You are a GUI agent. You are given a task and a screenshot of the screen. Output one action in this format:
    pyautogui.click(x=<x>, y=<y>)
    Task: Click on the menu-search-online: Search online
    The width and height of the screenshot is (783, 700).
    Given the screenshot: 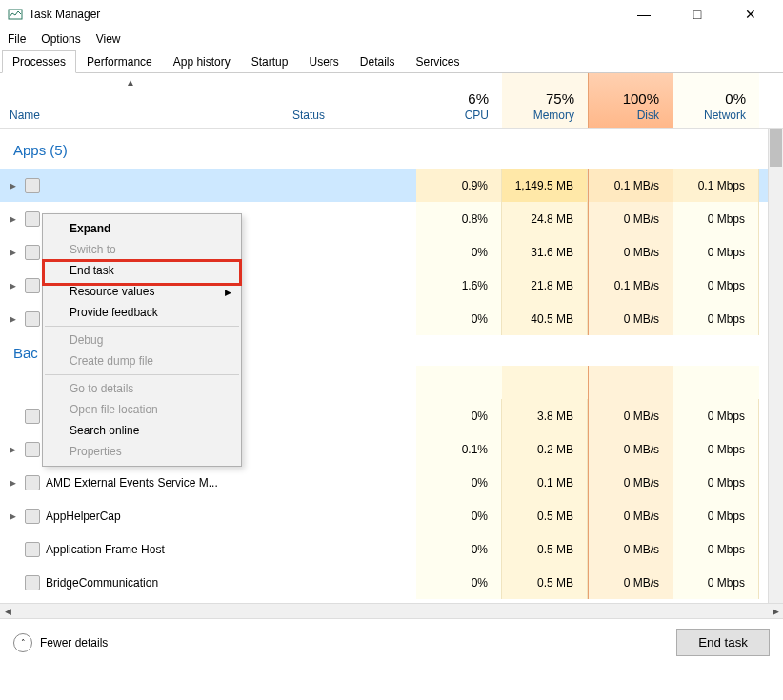 What is the action you would take?
    pyautogui.click(x=142, y=430)
    